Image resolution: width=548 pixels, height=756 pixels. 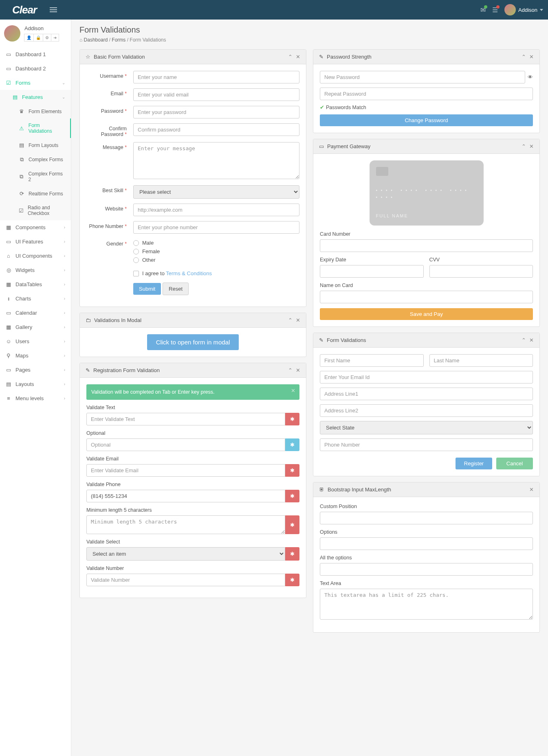 What do you see at coordinates (372, 361) in the screenshot?
I see `first-name-input` at bounding box center [372, 361].